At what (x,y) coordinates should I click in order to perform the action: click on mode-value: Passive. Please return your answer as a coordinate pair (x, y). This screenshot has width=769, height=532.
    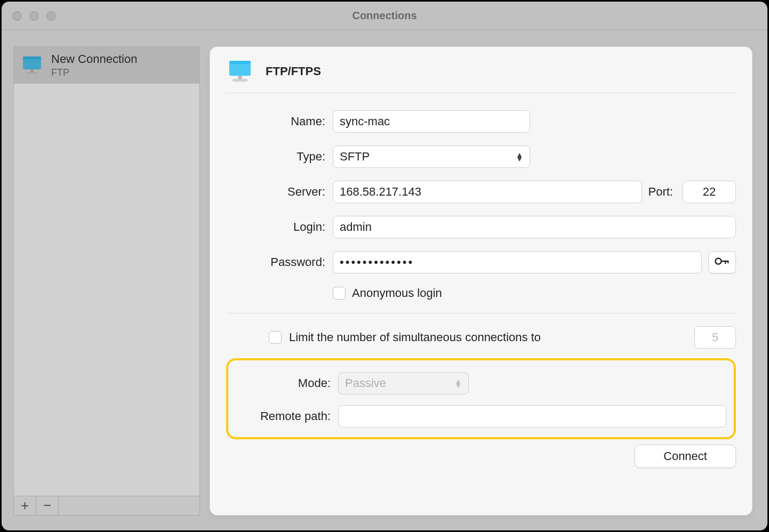
    Looking at the image, I should click on (366, 383).